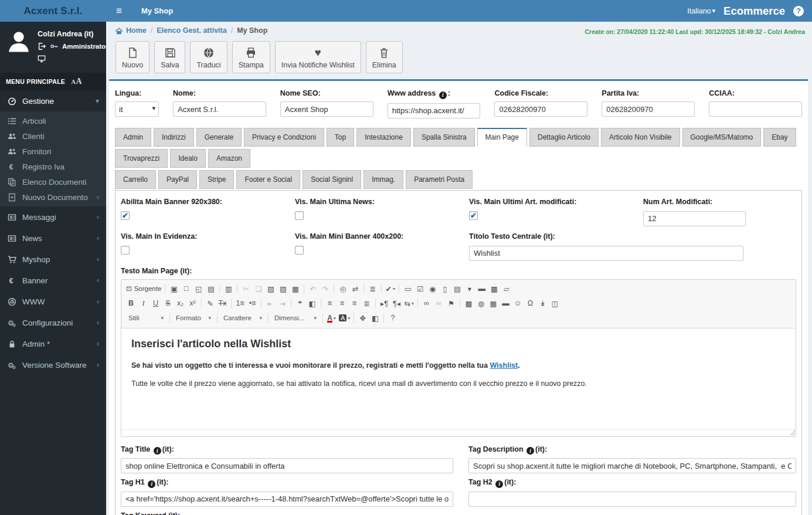 This screenshot has width=812, height=515. Describe the element at coordinates (393, 318) in the screenshot. I see `cke-about-icon: ?` at that location.